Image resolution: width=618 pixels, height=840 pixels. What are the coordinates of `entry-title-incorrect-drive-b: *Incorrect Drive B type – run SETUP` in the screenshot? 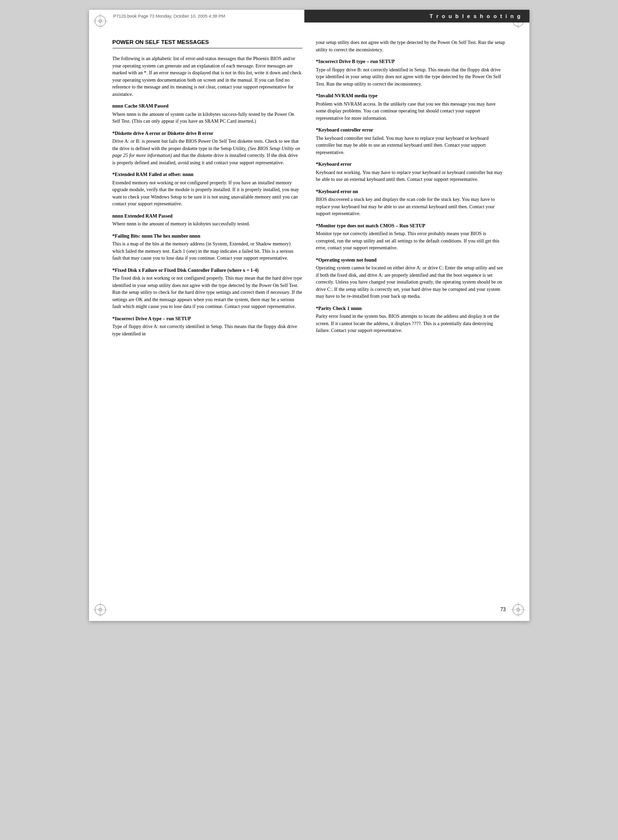 It's located at (411, 62).